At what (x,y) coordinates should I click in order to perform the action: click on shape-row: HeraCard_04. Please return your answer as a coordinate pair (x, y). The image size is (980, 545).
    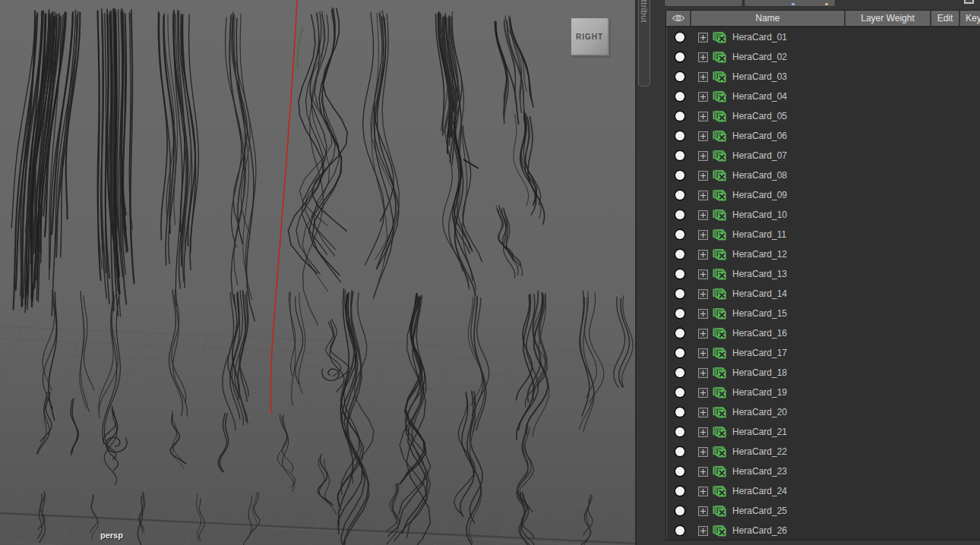
    Looking at the image, I should click on (824, 96).